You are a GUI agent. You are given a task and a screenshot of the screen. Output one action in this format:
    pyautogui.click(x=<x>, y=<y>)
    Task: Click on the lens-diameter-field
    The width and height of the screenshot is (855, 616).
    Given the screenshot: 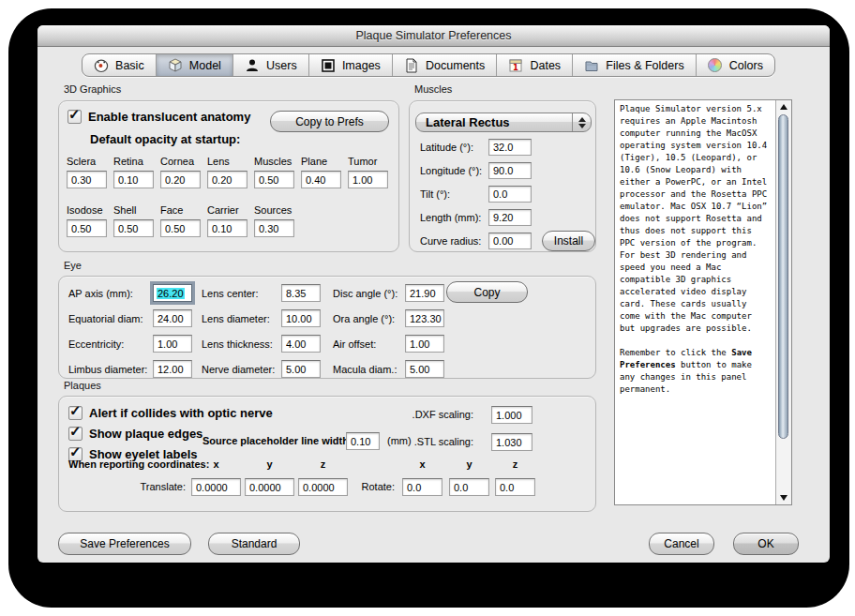 What is the action you would take?
    pyautogui.click(x=301, y=319)
    